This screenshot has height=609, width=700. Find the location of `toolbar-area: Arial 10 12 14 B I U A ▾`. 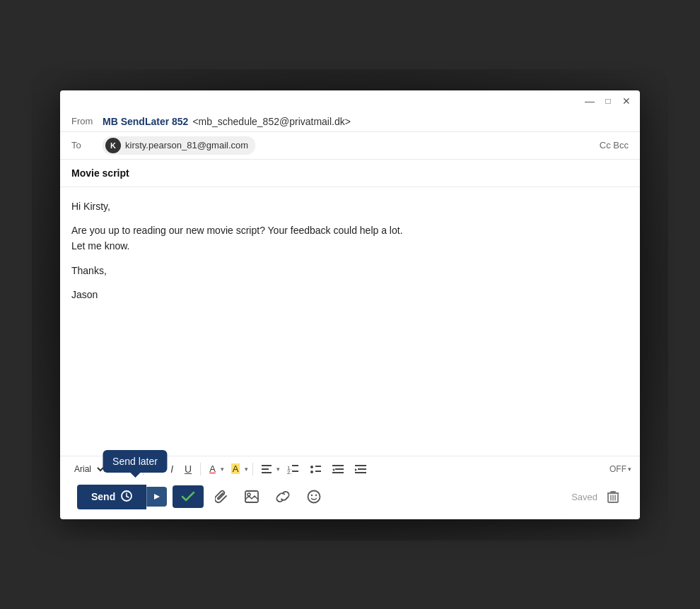

toolbar-area: Arial 10 12 14 B I U A ▾ is located at coordinates (350, 487).